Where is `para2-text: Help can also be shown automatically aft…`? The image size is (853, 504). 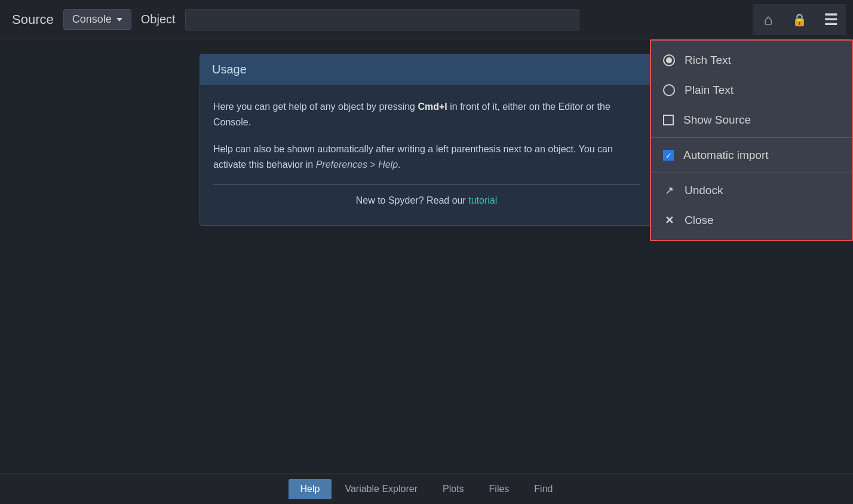 para2-text: Help can also be shown automatically aft… is located at coordinates (413, 156).